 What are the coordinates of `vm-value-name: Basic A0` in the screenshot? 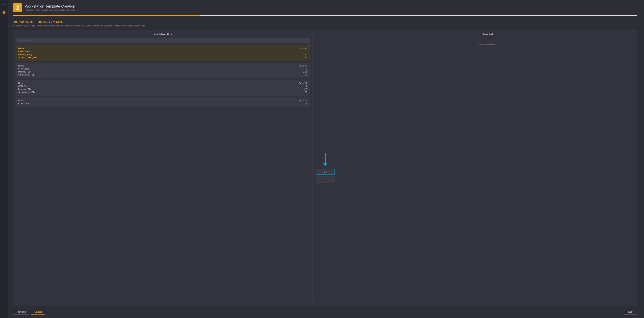 It's located at (303, 48).